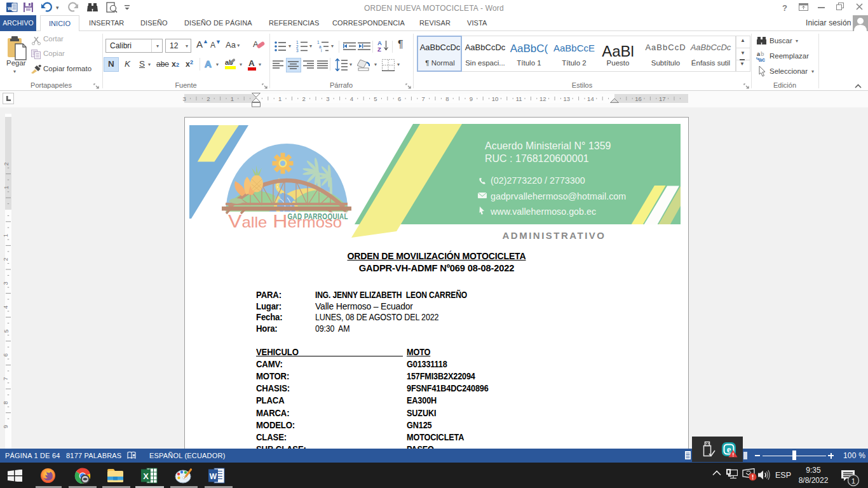  What do you see at coordinates (543, 212) in the screenshot?
I see `svg-text: www.vallehermoso.gob.ec` at bounding box center [543, 212].